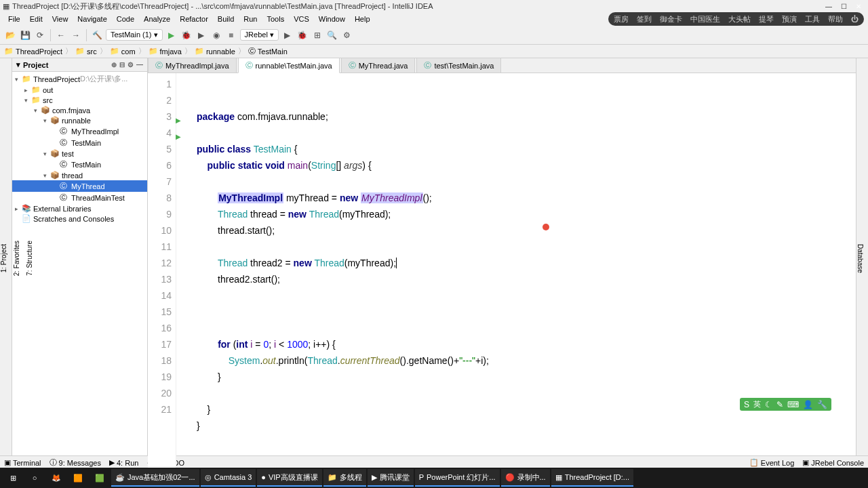  What do you see at coordinates (122, 65) in the screenshot?
I see `collapse-icon: ⊟` at bounding box center [122, 65].